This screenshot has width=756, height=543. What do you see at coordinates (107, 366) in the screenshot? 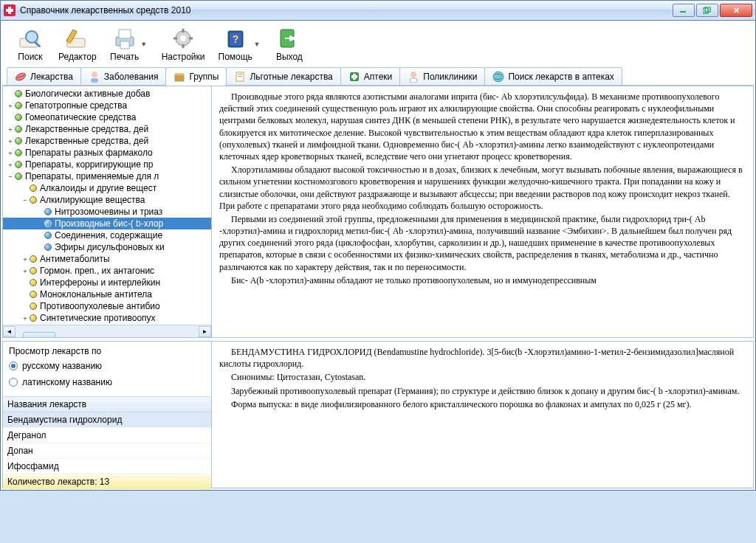
I see `radio-russian: русскому названию` at bounding box center [107, 366].